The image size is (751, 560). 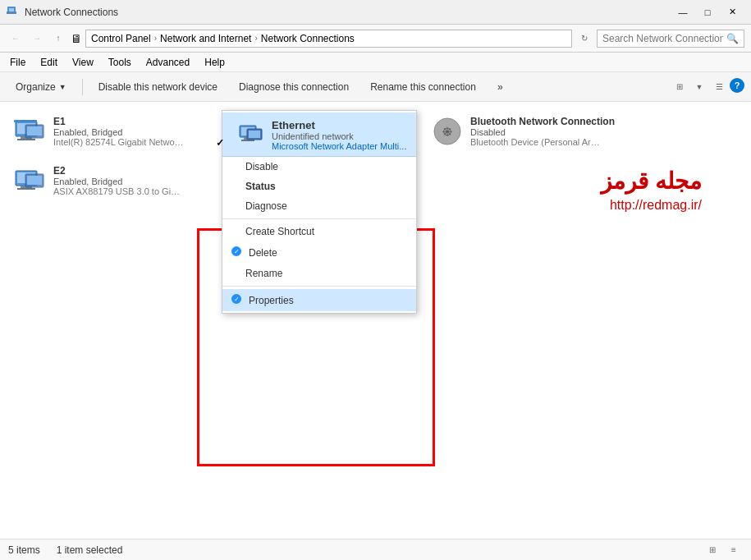 I want to click on ctx-rename: Rename, so click(x=319, y=273).